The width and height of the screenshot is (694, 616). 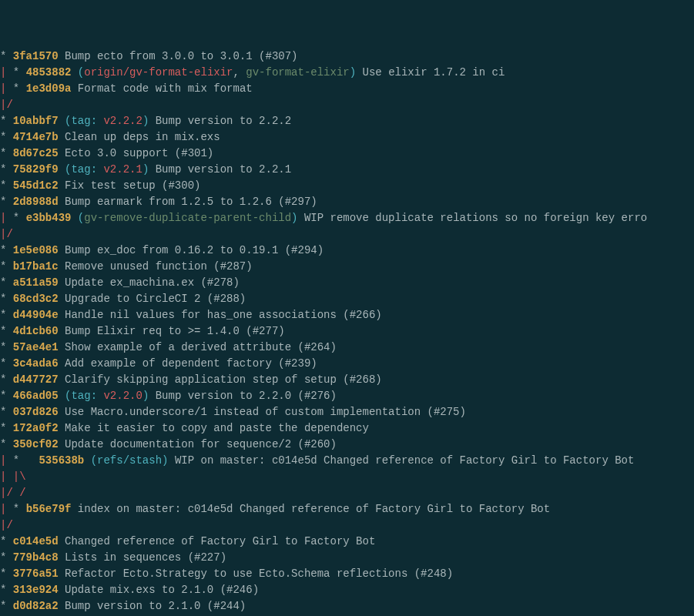 I want to click on ref-tag-val: v2.2.0, so click(x=122, y=396).